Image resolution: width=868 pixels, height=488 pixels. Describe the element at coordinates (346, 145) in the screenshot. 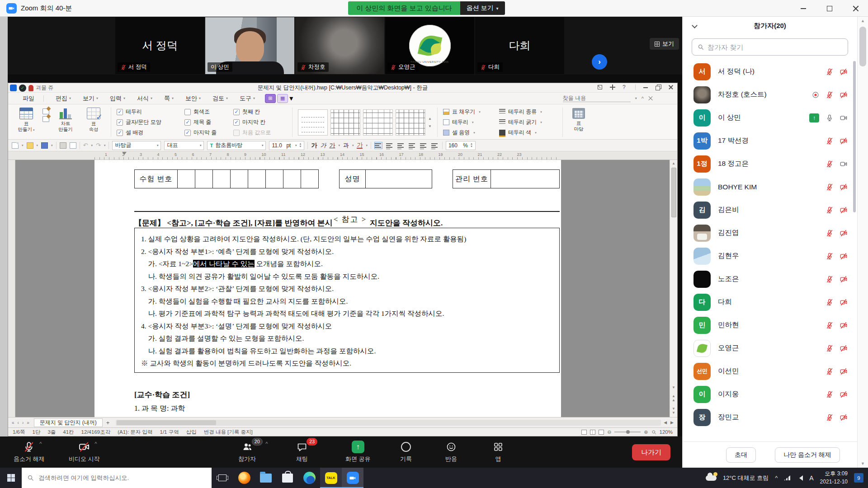

I see `char-shade-button: 과` at that location.